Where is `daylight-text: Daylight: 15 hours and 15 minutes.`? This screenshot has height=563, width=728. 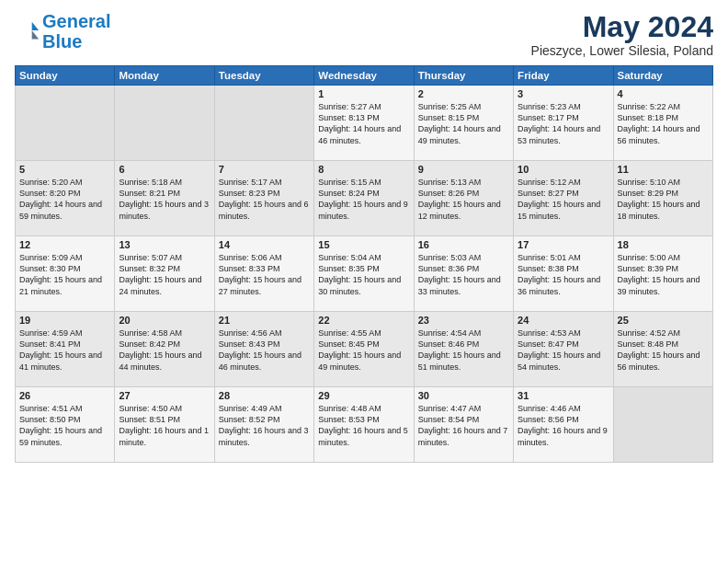 daylight-text: Daylight: 15 hours and 15 minutes. is located at coordinates (559, 210).